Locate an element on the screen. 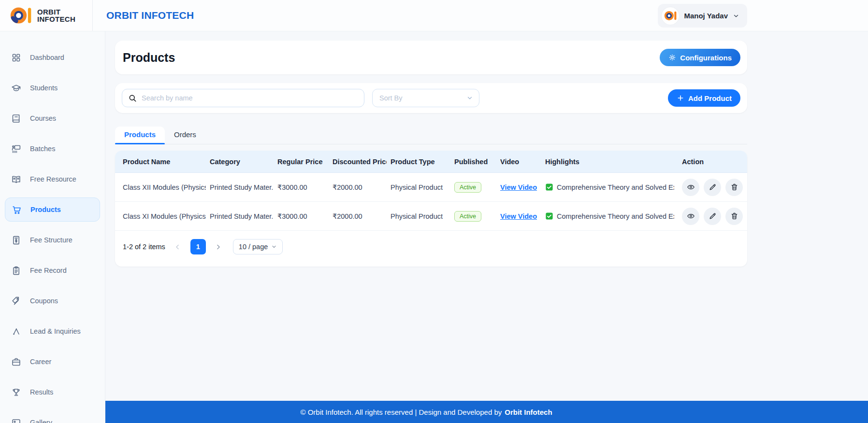 Image resolution: width=868 pixels, height=423 pixels. column-header: Discounted Price is located at coordinates (358, 162).